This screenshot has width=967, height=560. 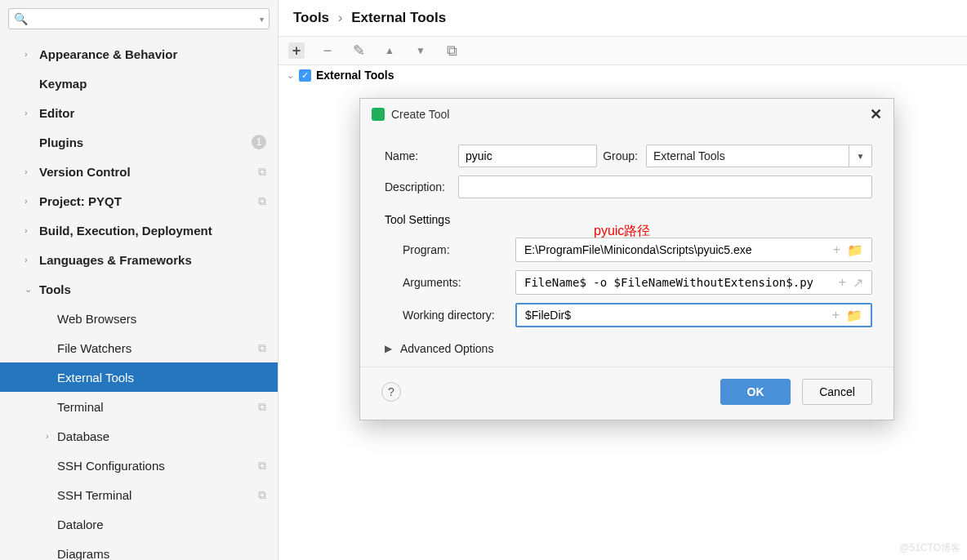 What do you see at coordinates (162, 318) in the screenshot?
I see `sidebar-item-label: Web Browsers` at bounding box center [162, 318].